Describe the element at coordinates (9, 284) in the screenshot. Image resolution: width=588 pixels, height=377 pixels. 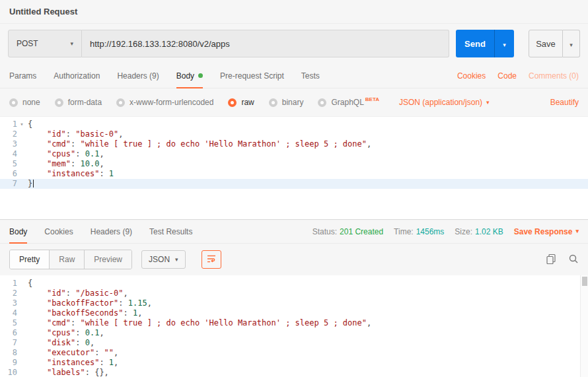
I see `line-number: 1` at that location.